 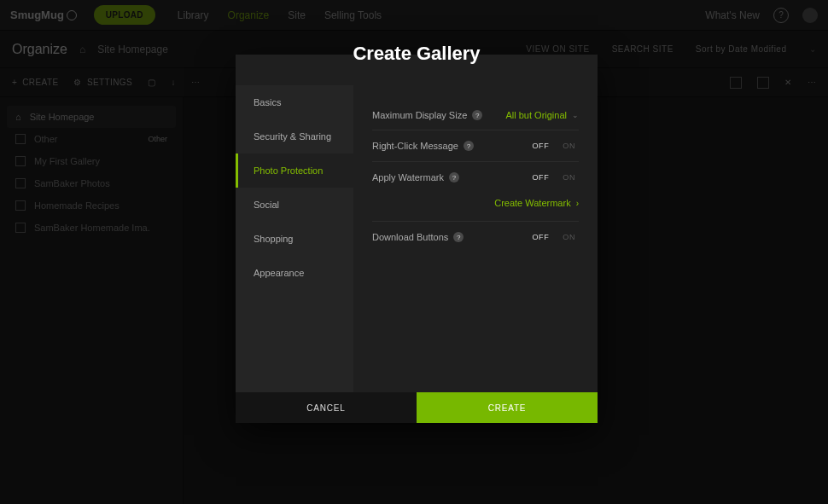 What do you see at coordinates (326, 408) in the screenshot?
I see `cancel-button: CANCEL` at bounding box center [326, 408].